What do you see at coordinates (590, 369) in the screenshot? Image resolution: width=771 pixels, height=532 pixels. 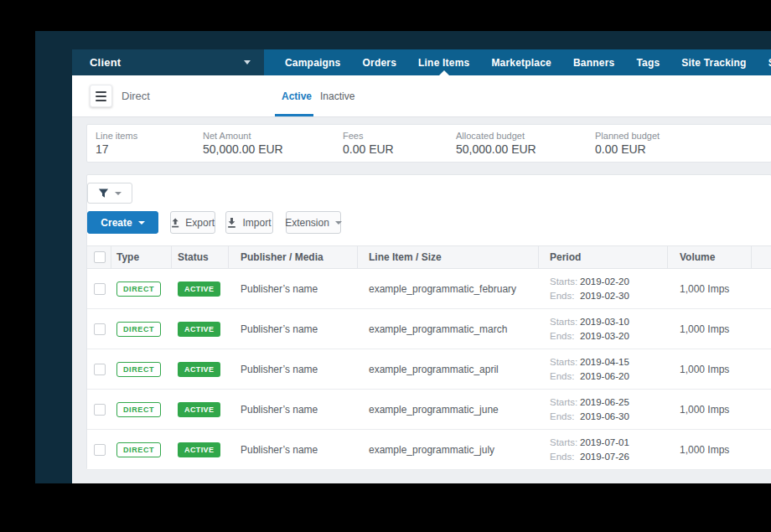 I see `period-cell: Starts:2019-04-15 Ends:2019-06-20` at bounding box center [590, 369].